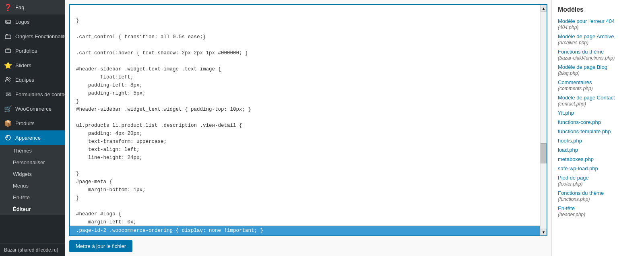  I want to click on sidebar-item-faq: ❓ Faq, so click(33, 7).